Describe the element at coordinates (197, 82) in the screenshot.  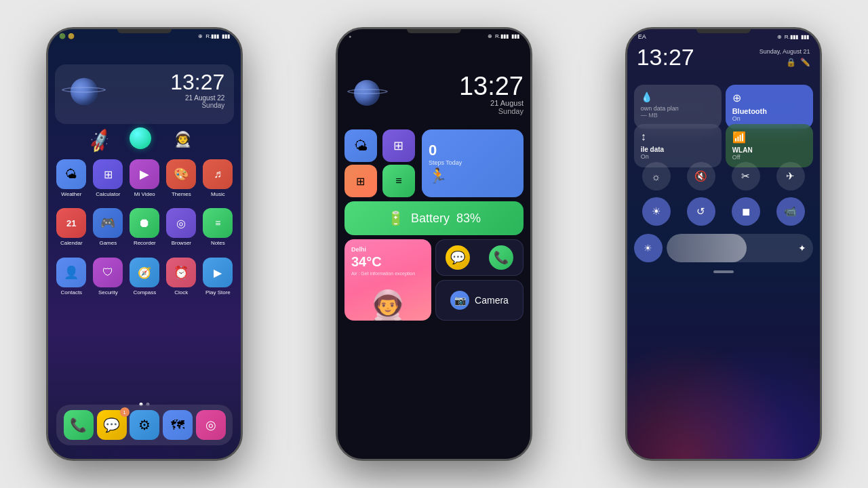
I see `clock-time: 13:27` at that location.